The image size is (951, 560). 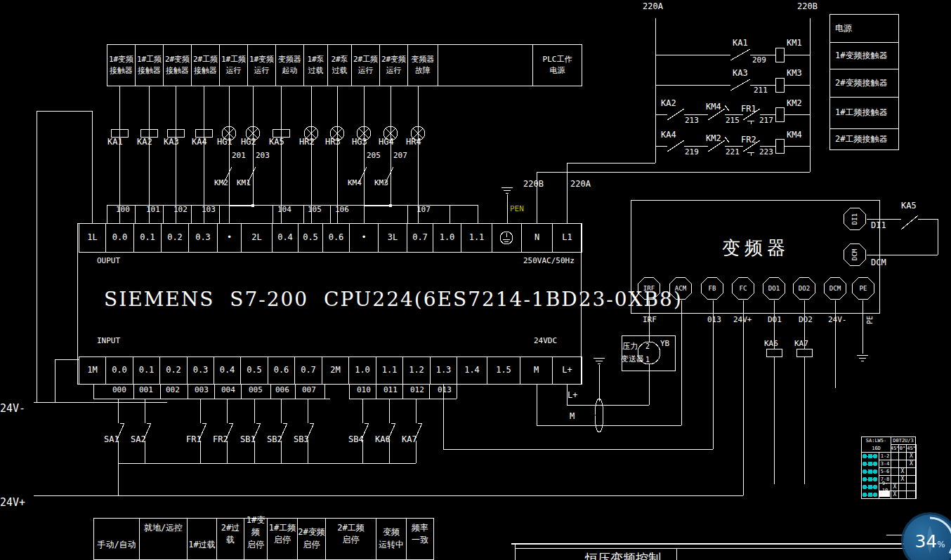 I want to click on label-plc-input_wires-10: 012, so click(x=417, y=390).